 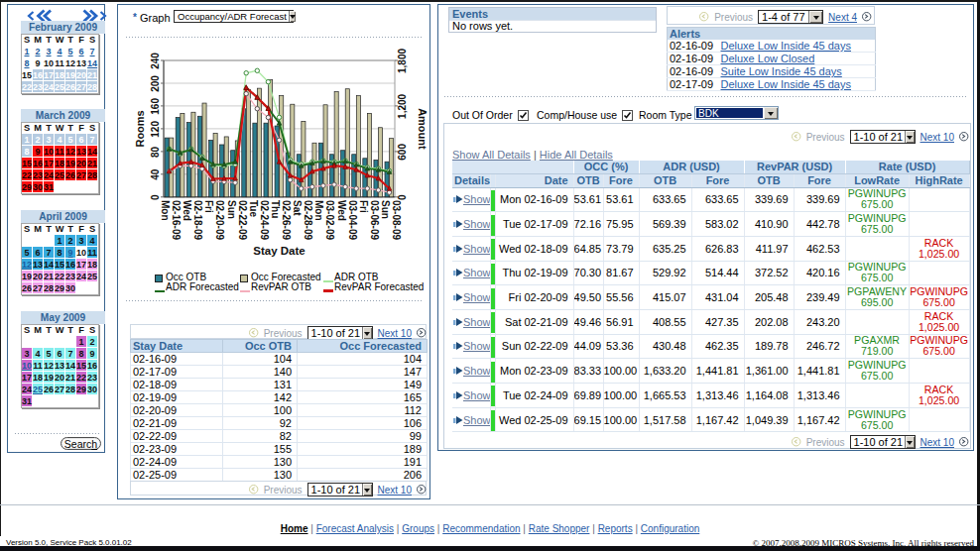 What do you see at coordinates (140, 129) in the screenshot?
I see `svg-text: Rooms` at bounding box center [140, 129].